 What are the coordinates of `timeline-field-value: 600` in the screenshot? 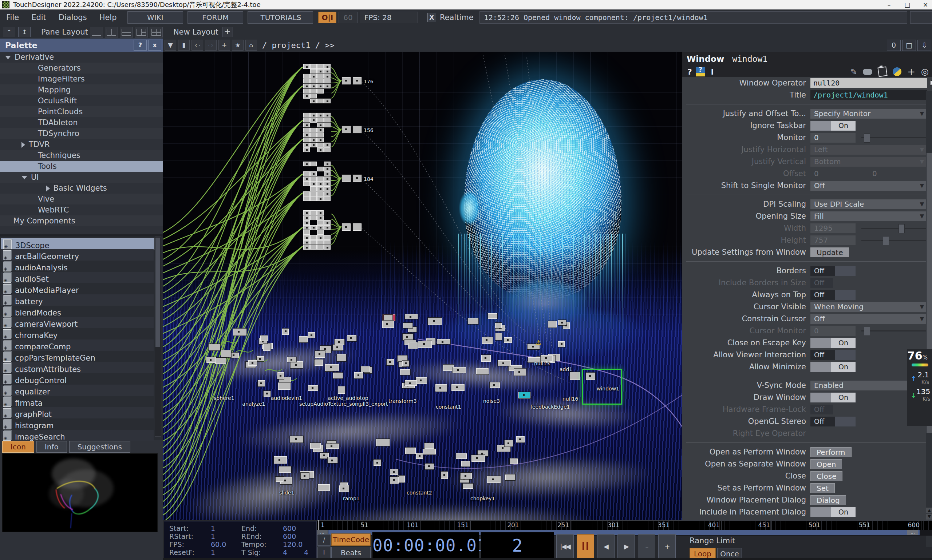 It's located at (289, 528).